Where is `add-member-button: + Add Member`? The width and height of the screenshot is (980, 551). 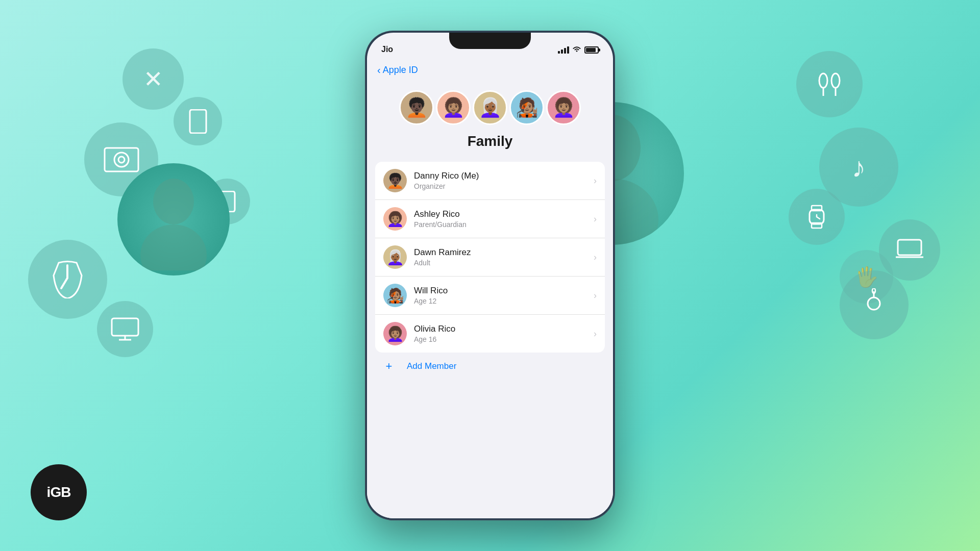
add-member-button: + Add Member is located at coordinates (490, 366).